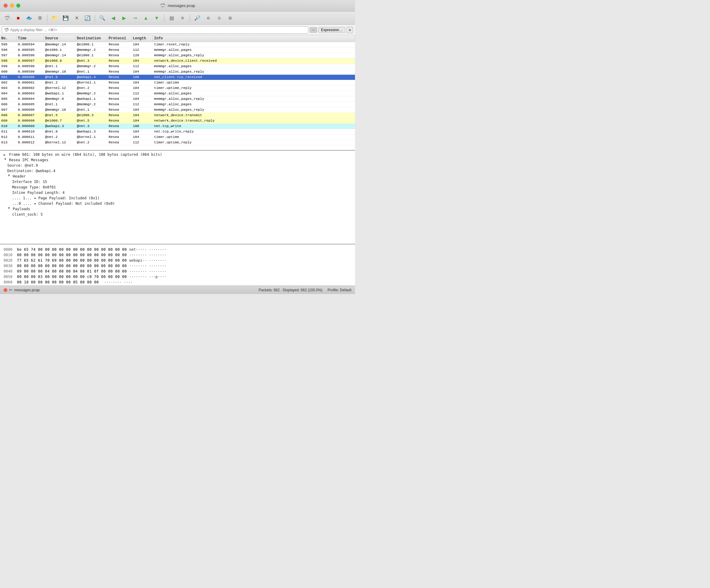 This screenshot has height=588, width=710. What do you see at coordinates (178, 160) in the screenshot?
I see `resea-section: ▶ Resea IPC Messages` at bounding box center [178, 160].